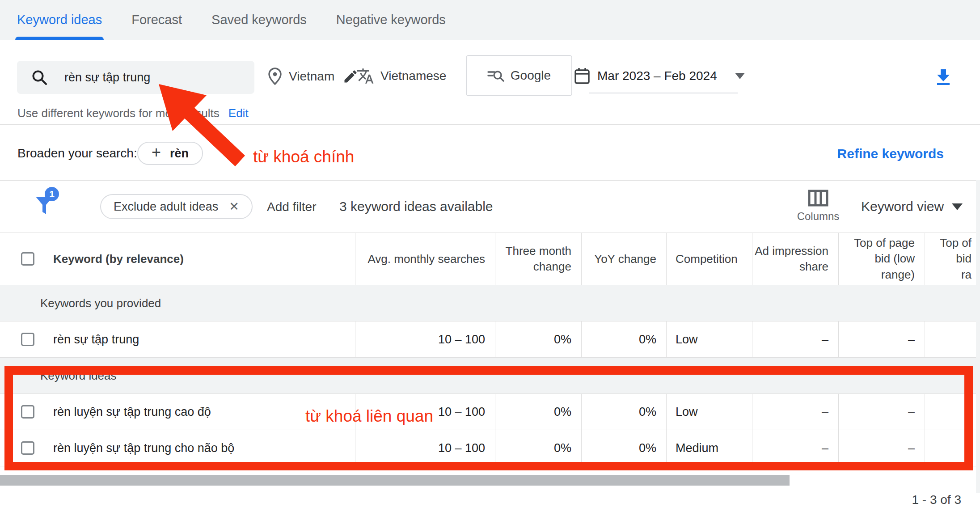  What do you see at coordinates (291, 207) in the screenshot?
I see `add-filter-button: Add filter` at bounding box center [291, 207].